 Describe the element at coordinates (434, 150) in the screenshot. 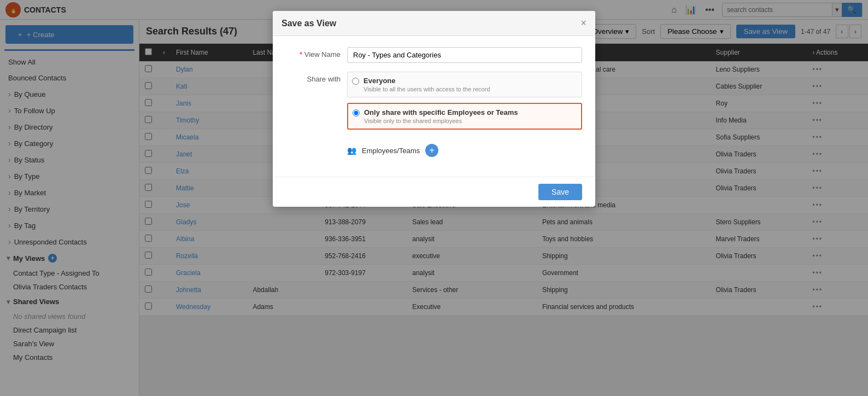

I see `employees-row: 👥 Employees/Teams +` at that location.